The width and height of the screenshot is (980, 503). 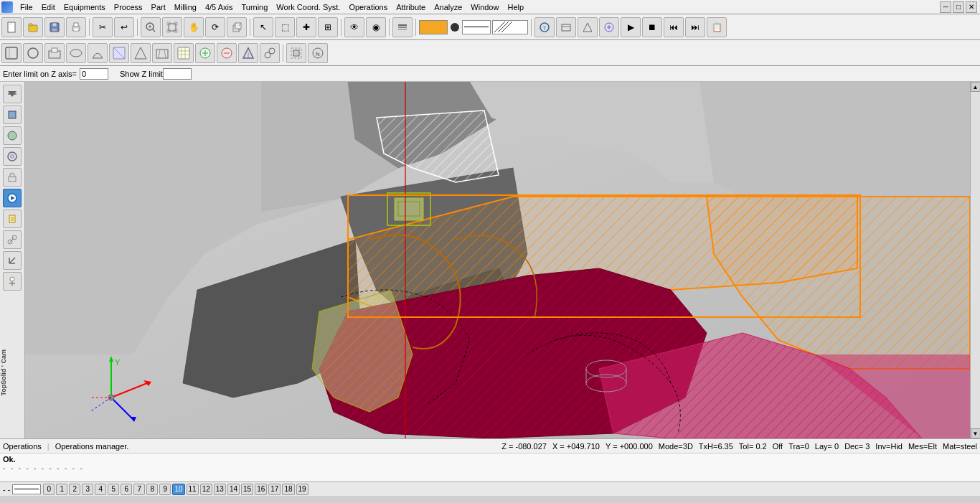 What do you see at coordinates (103, 27) in the screenshot?
I see `cut-button: ✂` at bounding box center [103, 27].